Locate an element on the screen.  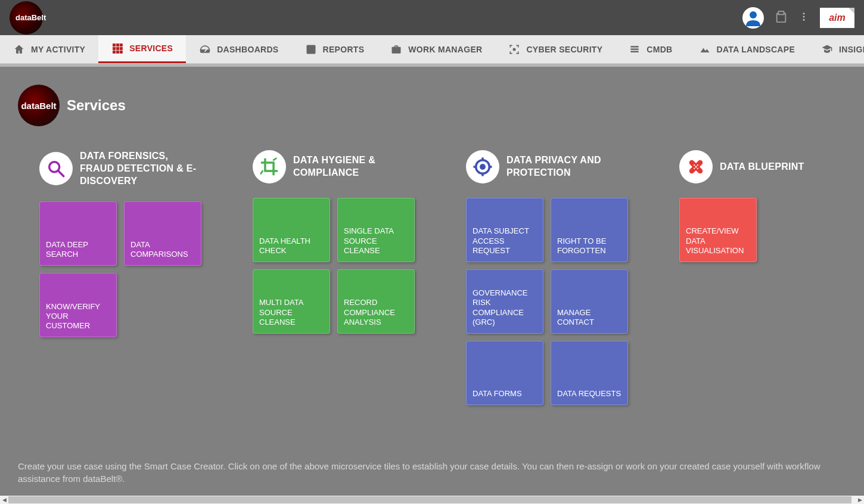
category-0: DATA FORENSICS, FRAUD DETECTION & E-DISC… is located at coordinates (122, 278).